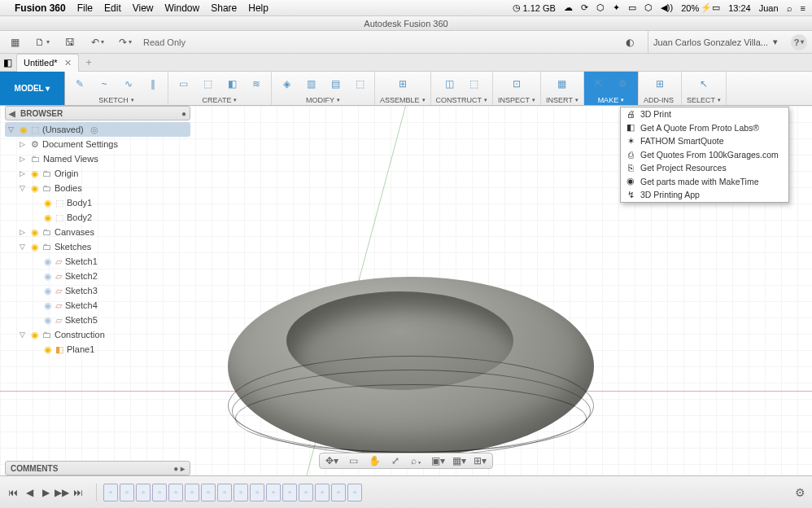 The height and width of the screenshot is (508, 812). Describe the element at coordinates (62, 493) in the screenshot. I see `timeline-next-icon: ▶▶` at that location.